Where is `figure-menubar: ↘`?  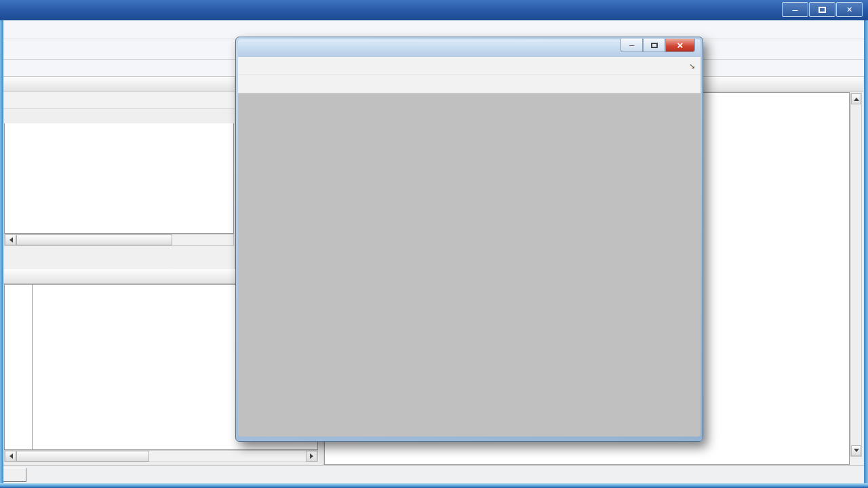
figure-menubar: ↘ is located at coordinates (469, 66).